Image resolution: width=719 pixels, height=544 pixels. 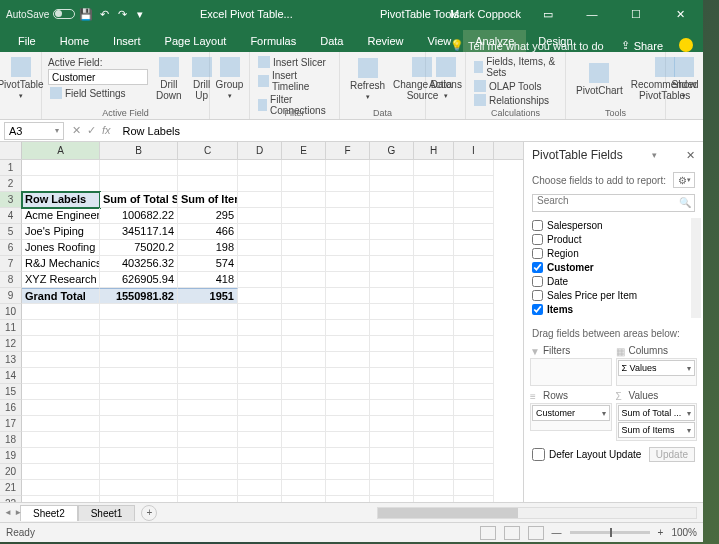 What do you see at coordinates (686, 45) in the screenshot?
I see `feedback-icon` at bounding box center [686, 45].